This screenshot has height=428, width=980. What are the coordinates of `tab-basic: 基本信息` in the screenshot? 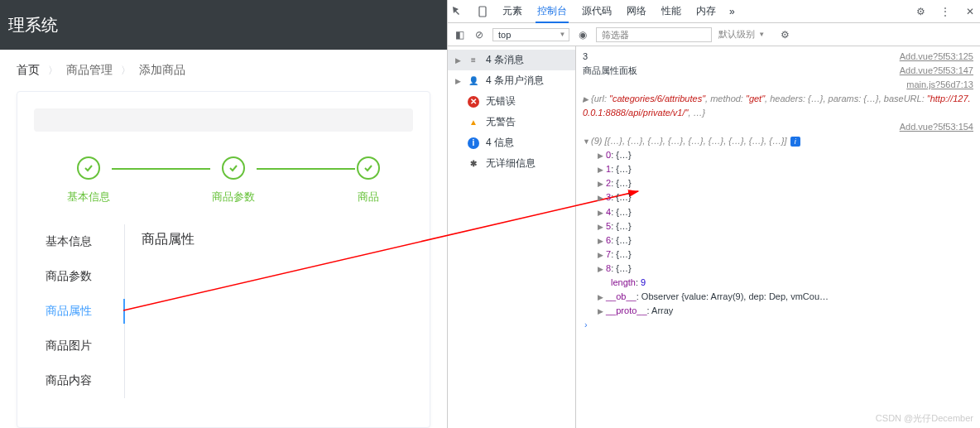 It's located at (79, 242).